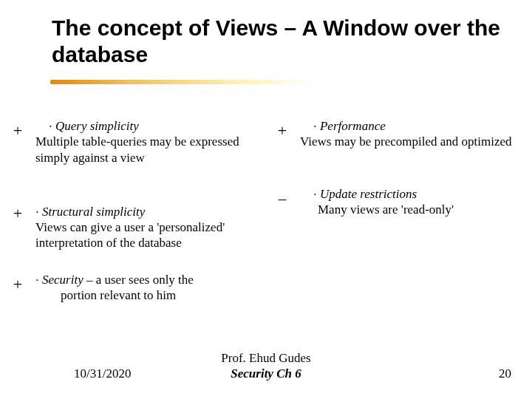 Image resolution: width=532 pixels, height=399 pixels. I want to click on footer-date: 10/31/2020, so click(102, 374).